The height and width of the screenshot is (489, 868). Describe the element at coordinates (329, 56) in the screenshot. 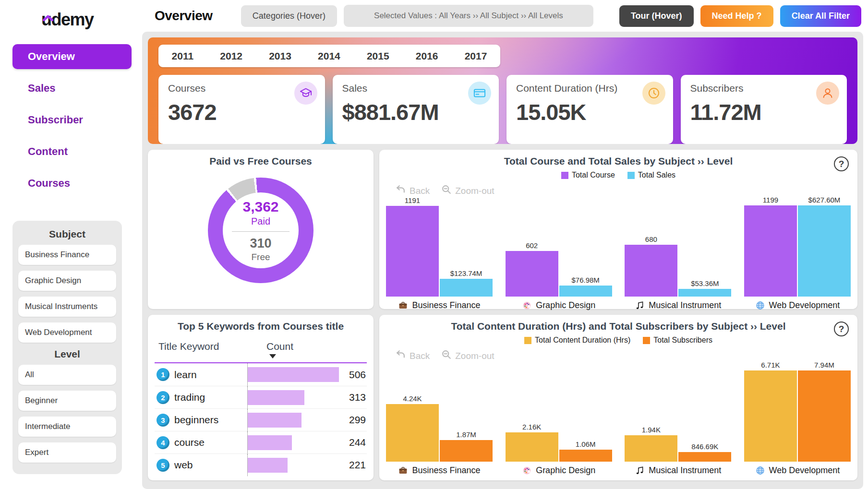

I see `year-tab-2014: 2014` at that location.